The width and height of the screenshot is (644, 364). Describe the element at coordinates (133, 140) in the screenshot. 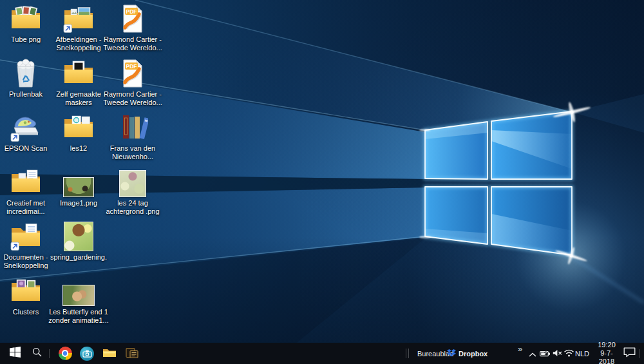

I see `desktop-icon-frans-van-den: Frans van den Nieuwenho...` at that location.